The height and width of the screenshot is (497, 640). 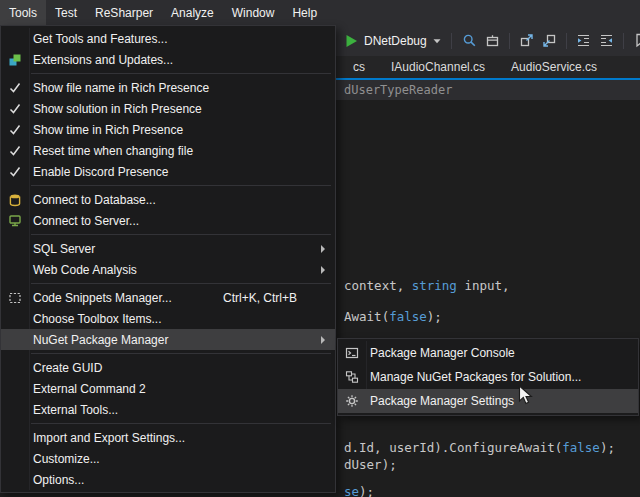 I want to click on menu-item-connect-to-database: Connect to Database..., so click(x=168, y=200).